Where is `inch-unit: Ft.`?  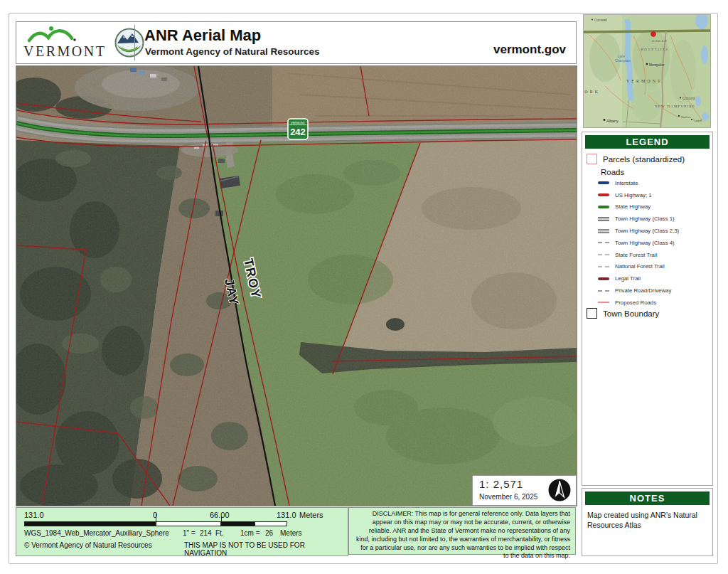 inch-unit: Ft. is located at coordinates (220, 533).